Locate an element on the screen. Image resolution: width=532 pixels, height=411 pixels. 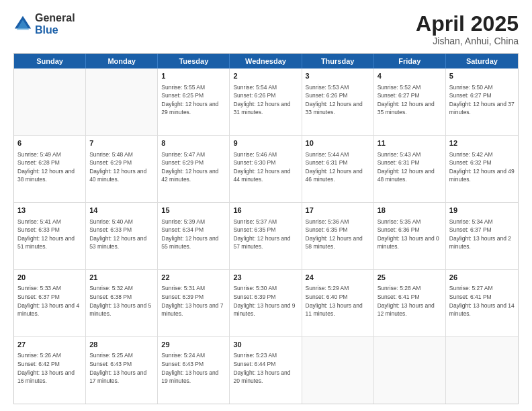
calendar-cell: 9Sunrise: 5:46 AMSunset: 6:30 PMDaylight… is located at coordinates (266, 169).